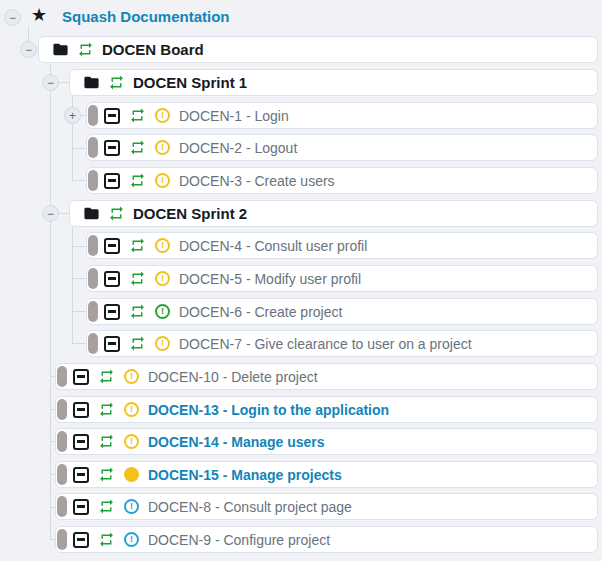 The width and height of the screenshot is (602, 561). Describe the element at coordinates (334, 214) in the screenshot. I see `tree-node-card-folder: DOCEN Sprint 2` at that location.